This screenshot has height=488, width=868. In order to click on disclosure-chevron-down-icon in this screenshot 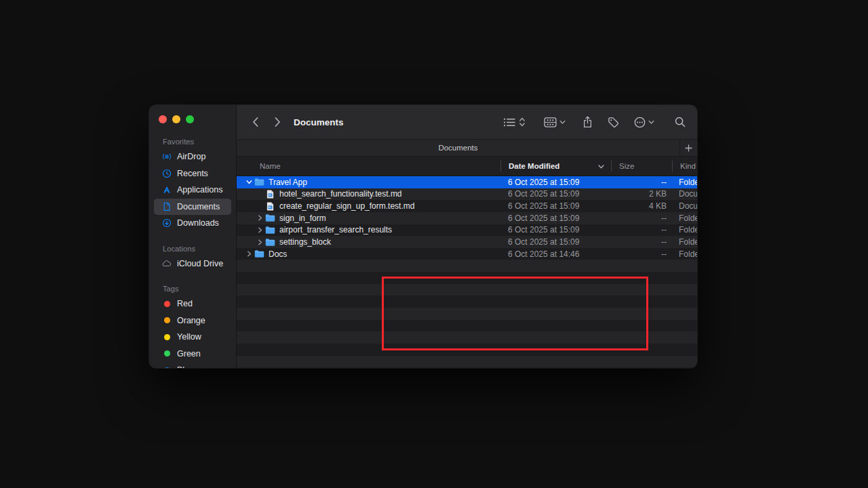, I will do `click(249, 182)`.